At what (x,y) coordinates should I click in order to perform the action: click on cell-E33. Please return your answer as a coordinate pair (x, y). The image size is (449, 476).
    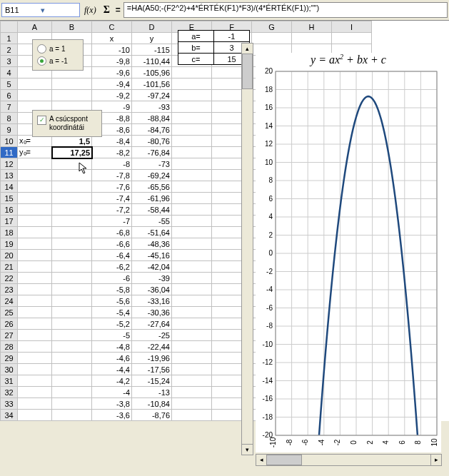
    Looking at the image, I should click on (192, 404).